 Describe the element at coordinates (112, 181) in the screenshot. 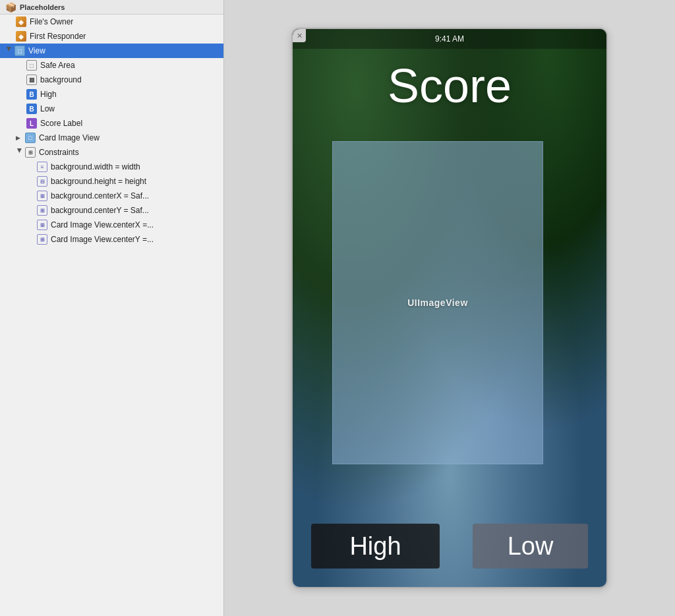

I see `sidebar-item-bg-height: ⊟ background.height = height` at that location.